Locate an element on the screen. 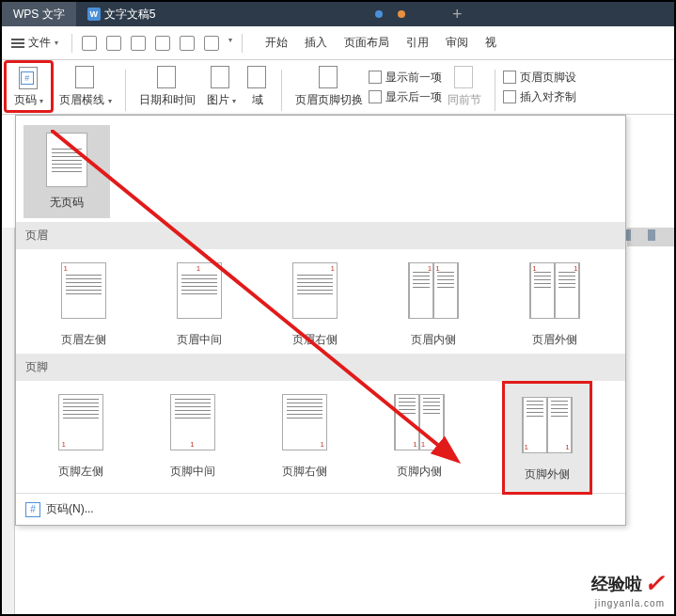 This screenshot has width=676, height=616. footer-inside-option: 1 1 页脚内侧 is located at coordinates (419, 440).